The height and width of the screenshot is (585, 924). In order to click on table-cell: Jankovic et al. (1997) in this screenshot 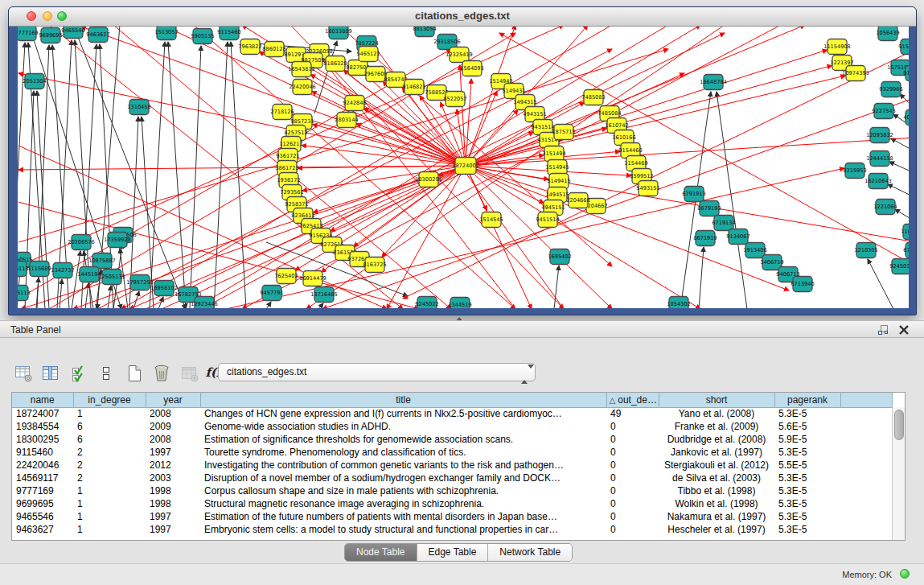, I will do `click(717, 452)`.